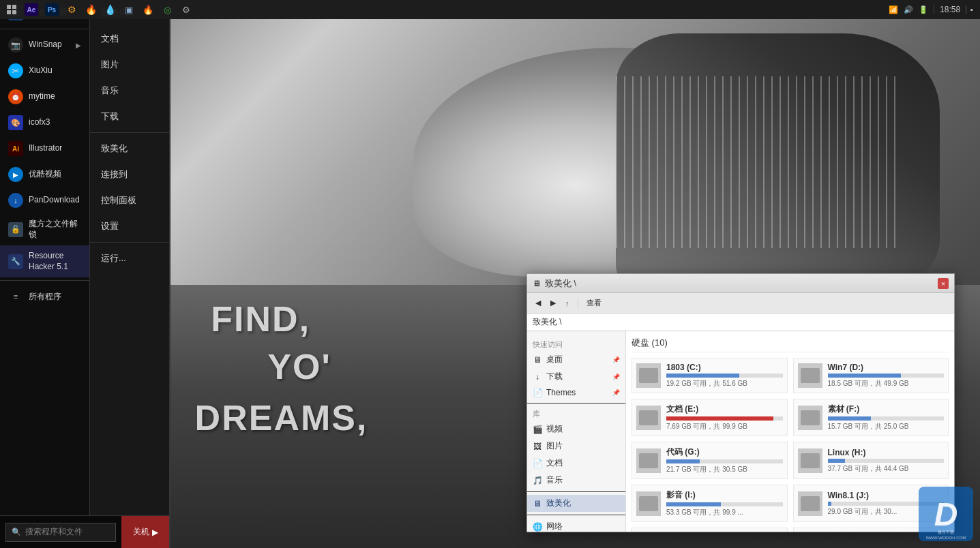 Image resolution: width=980 pixels, height=548 pixels. What do you see at coordinates (45, 200) in the screenshot?
I see `menu-item-pandownload: ↓ PanDownload` at bounding box center [45, 200].